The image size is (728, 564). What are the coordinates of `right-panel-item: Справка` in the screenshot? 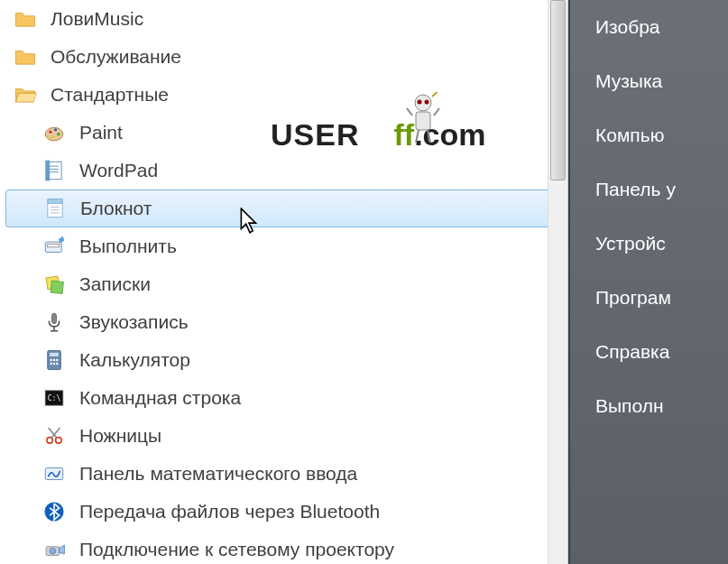 It's located at (650, 352).